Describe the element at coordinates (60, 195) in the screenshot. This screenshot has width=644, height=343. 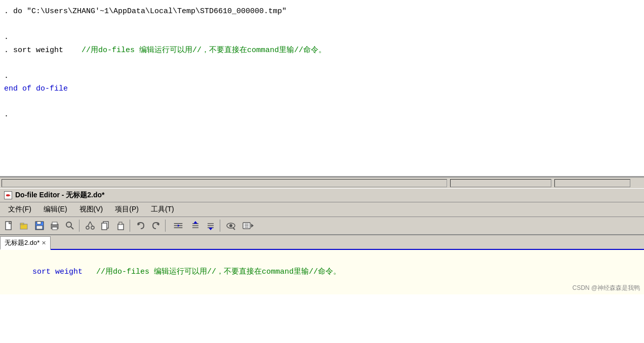
I see `editor-title-text: Do-file Editor - 无标题2.do*` at that location.